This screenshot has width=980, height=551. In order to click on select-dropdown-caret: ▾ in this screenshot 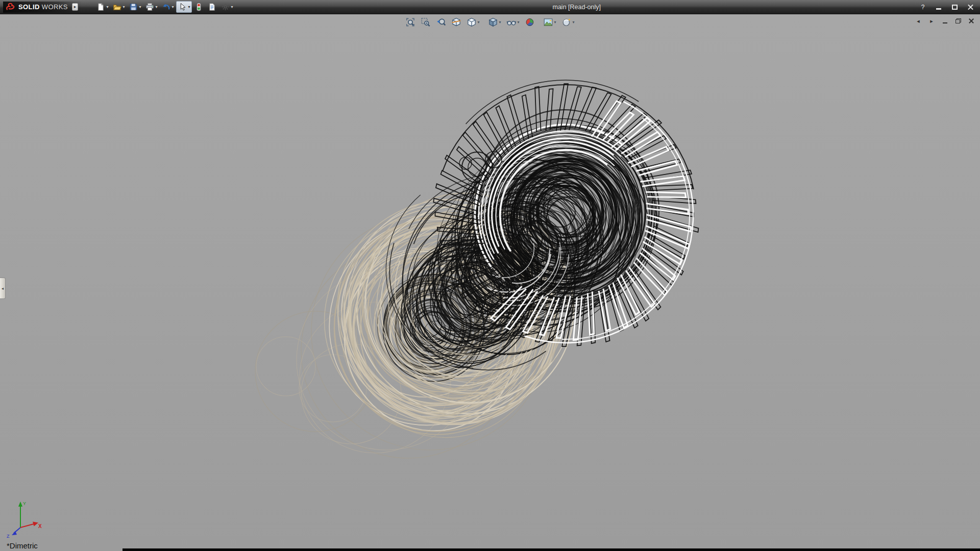, I will do `click(189, 7)`.